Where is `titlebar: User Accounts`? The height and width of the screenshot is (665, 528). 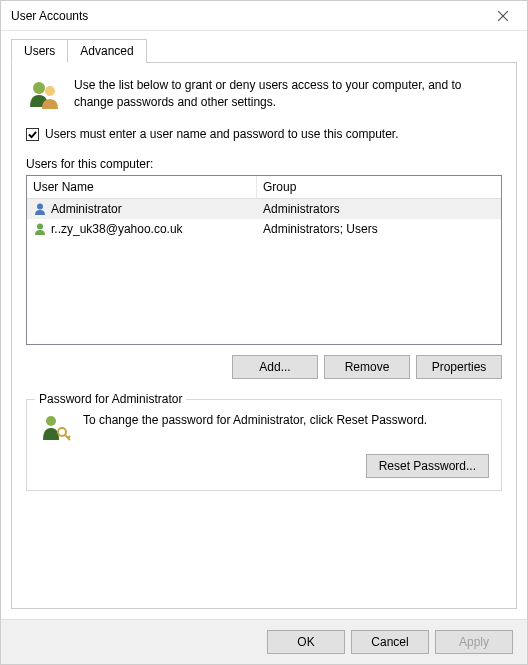
titlebar: User Accounts is located at coordinates (264, 16).